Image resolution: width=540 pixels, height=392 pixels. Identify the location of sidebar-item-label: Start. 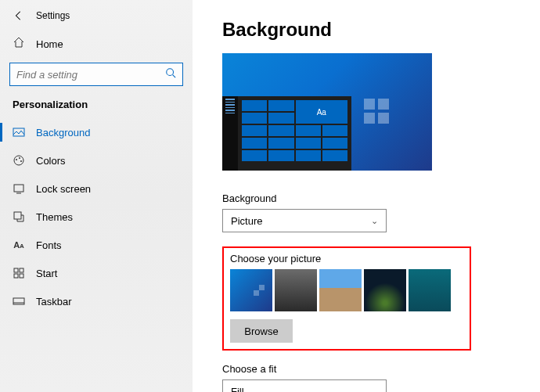
(47, 274).